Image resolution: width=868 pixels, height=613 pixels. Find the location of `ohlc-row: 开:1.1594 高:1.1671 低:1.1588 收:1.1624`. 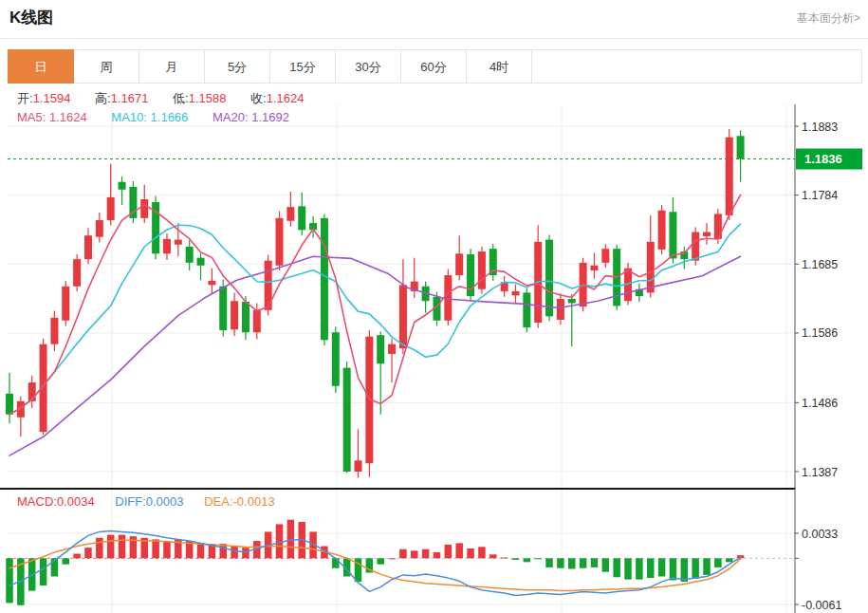

ohlc-row: 开:1.1594 高:1.1671 低:1.1588 收:1.1624 is located at coordinates (171, 99).